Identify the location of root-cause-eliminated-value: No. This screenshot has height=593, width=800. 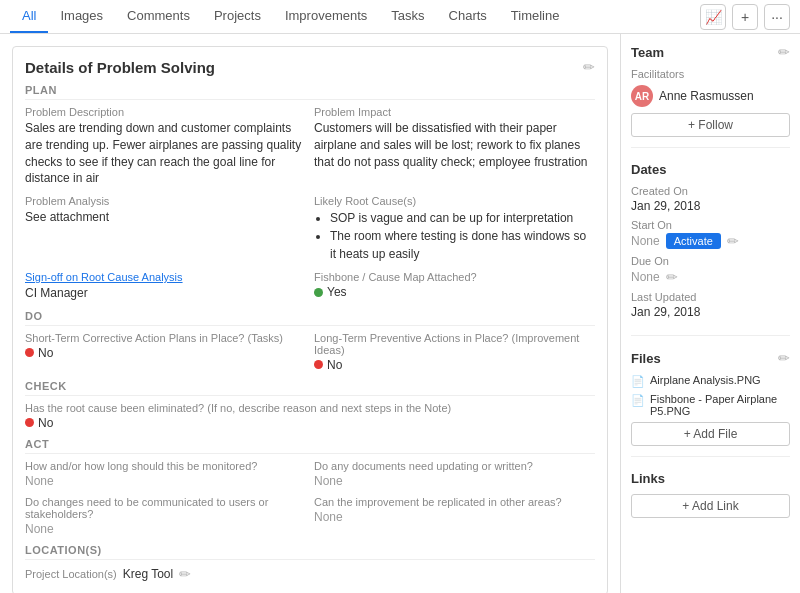
(46, 423).